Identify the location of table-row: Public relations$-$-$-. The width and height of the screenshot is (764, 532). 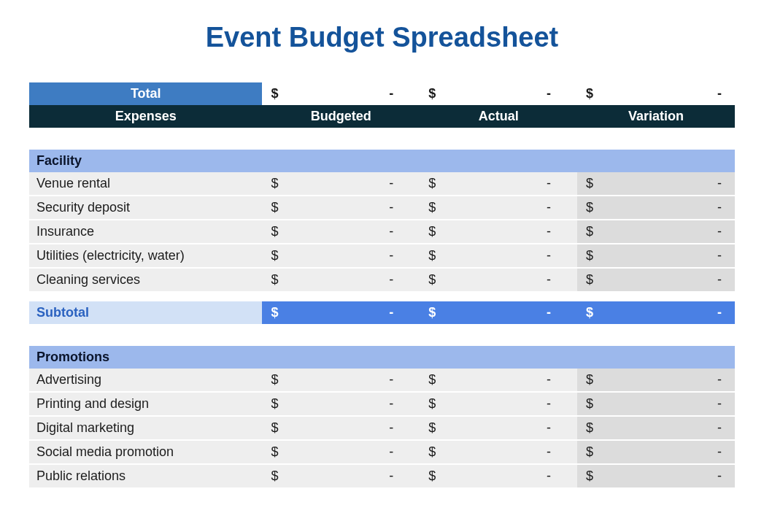
(382, 477).